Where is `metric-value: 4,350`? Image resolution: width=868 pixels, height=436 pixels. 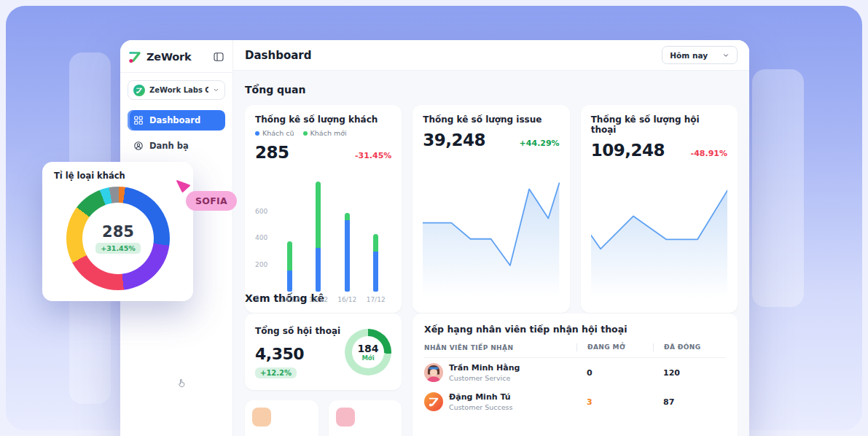 metric-value: 4,350 is located at coordinates (297, 354).